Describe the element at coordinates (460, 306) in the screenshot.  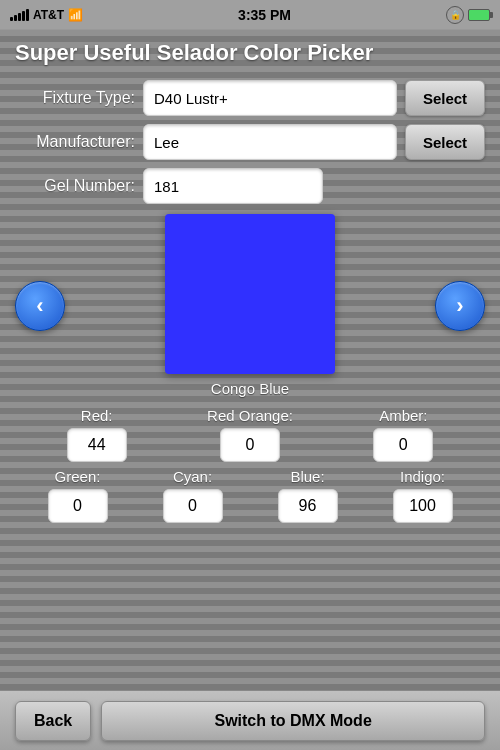
I see `next-arrow-icon: ›` at that location.